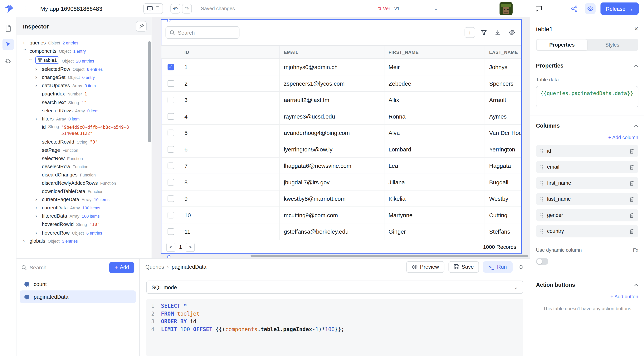 The width and height of the screenshot is (644, 356). What do you see at coordinates (84, 142) in the screenshot?
I see `tree-node-selectedRowId: selectedRowId String "0"` at bounding box center [84, 142].